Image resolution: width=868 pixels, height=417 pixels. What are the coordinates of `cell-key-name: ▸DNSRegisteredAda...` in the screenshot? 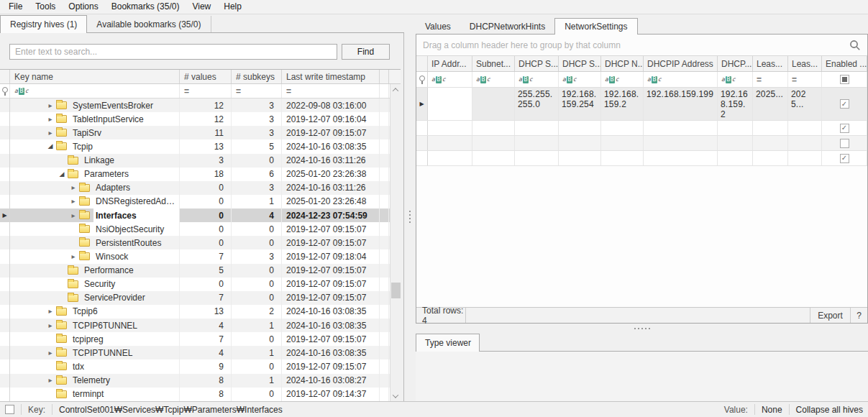 It's located at (95, 201).